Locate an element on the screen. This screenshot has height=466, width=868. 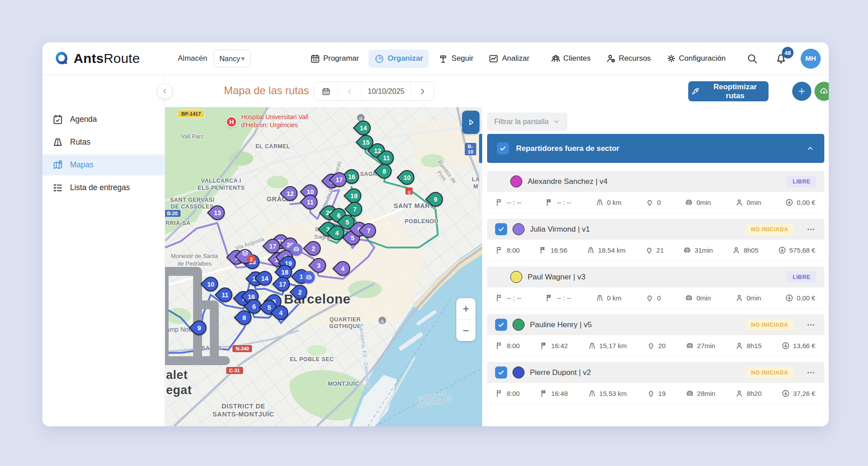
tab-label: Organizar is located at coordinates (405, 58).